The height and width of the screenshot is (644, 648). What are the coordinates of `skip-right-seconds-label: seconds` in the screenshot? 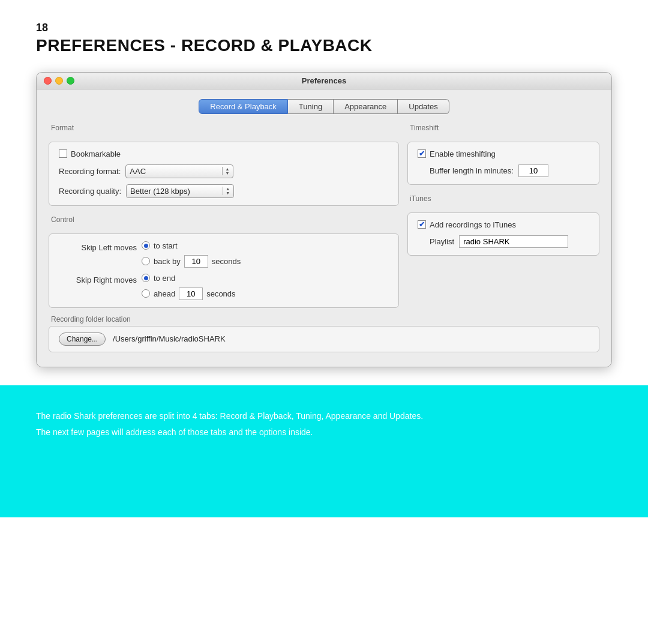 It's located at (221, 294).